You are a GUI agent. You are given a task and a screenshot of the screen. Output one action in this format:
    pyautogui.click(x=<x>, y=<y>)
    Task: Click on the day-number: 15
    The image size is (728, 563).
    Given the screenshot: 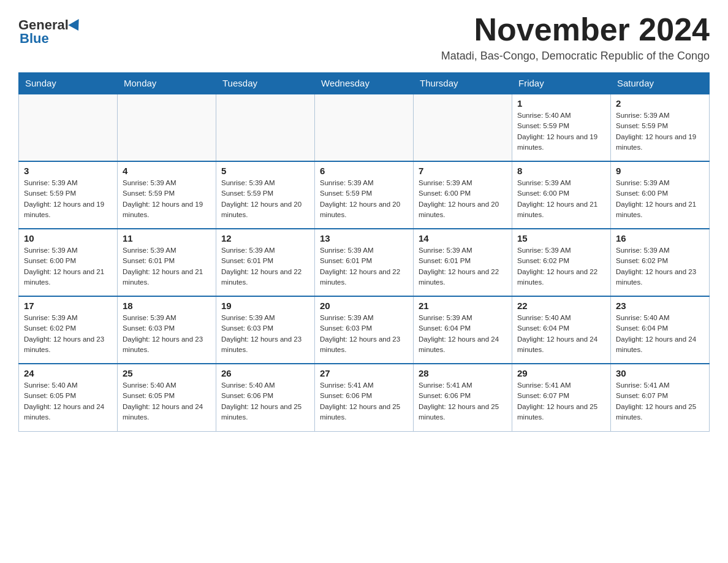 What is the action you would take?
    pyautogui.click(x=561, y=238)
    